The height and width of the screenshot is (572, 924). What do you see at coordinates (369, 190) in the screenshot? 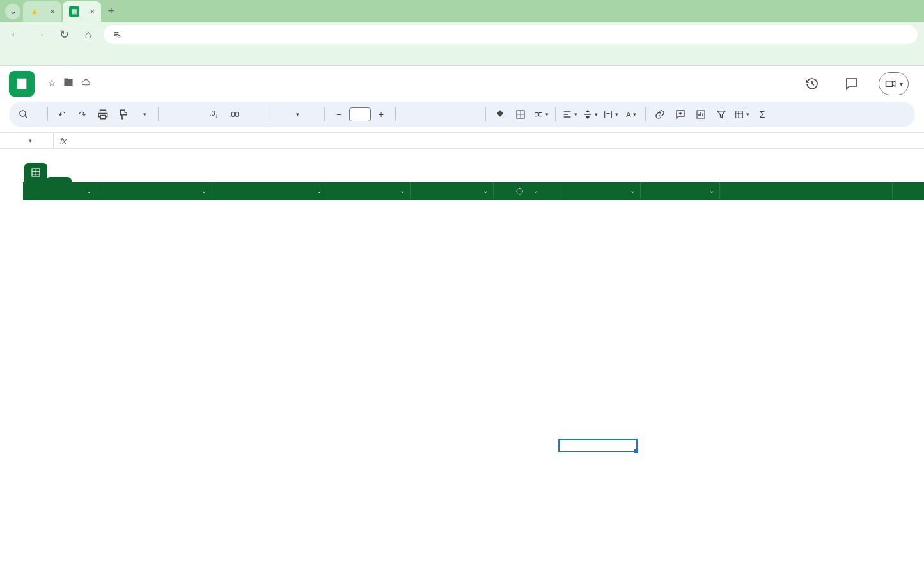
I see `th-fecha-elab: ⌄` at bounding box center [369, 190].